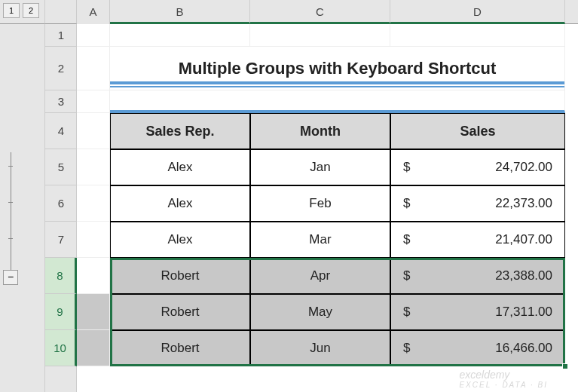  What do you see at coordinates (320, 35) in the screenshot?
I see `cell-C1` at bounding box center [320, 35].